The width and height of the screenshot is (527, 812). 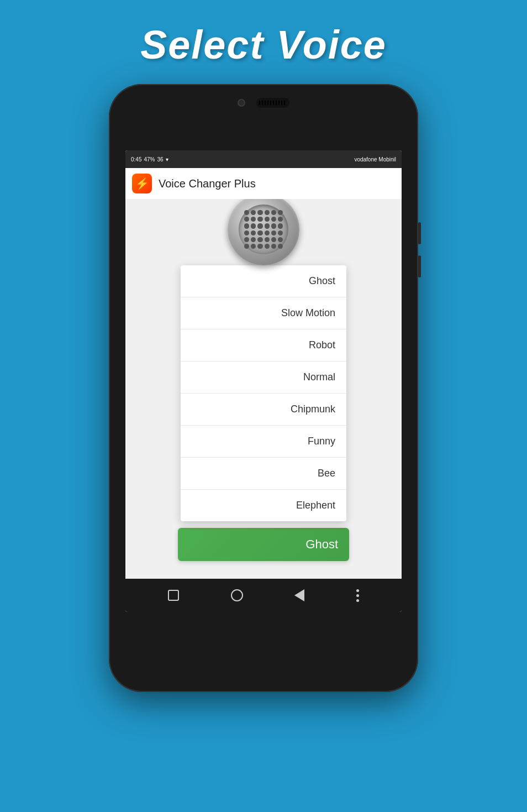 I want to click on back-icon, so click(x=299, y=595).